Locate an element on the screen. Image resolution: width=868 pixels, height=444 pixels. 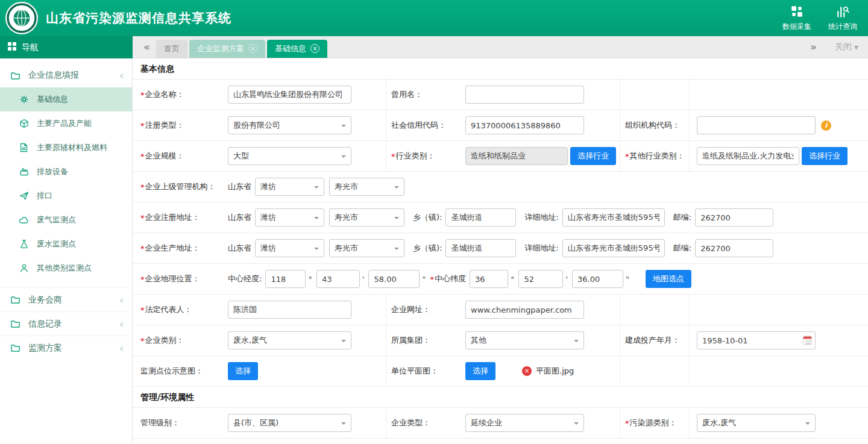
sidebar-item-basic-info: 基础信息 is located at coordinates (66, 99).